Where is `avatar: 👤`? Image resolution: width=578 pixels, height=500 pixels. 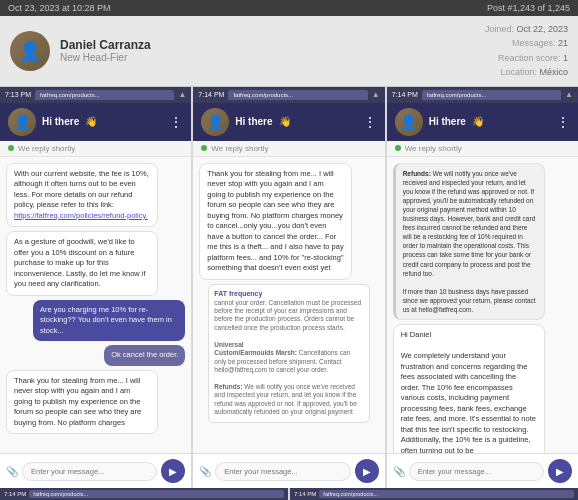
avatar: 👤 is located at coordinates (30, 51).